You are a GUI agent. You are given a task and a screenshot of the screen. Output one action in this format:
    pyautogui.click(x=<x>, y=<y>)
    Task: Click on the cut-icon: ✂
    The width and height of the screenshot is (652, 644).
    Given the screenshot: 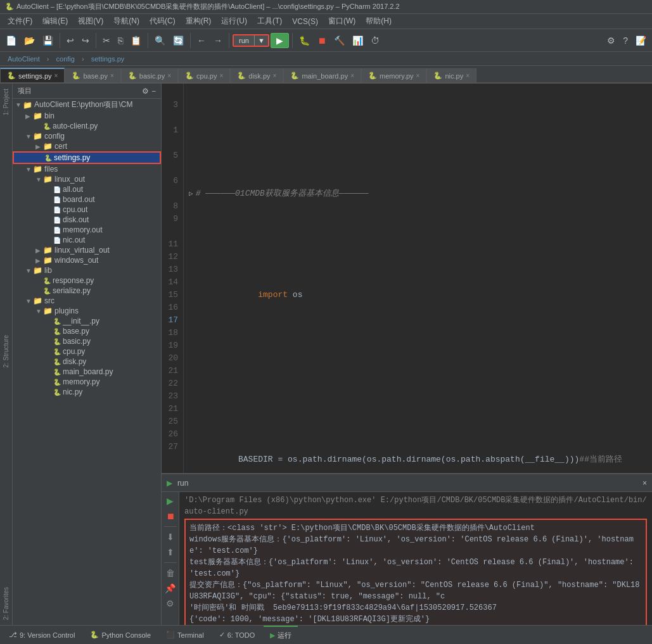 What is the action you would take?
    pyautogui.click(x=106, y=41)
    